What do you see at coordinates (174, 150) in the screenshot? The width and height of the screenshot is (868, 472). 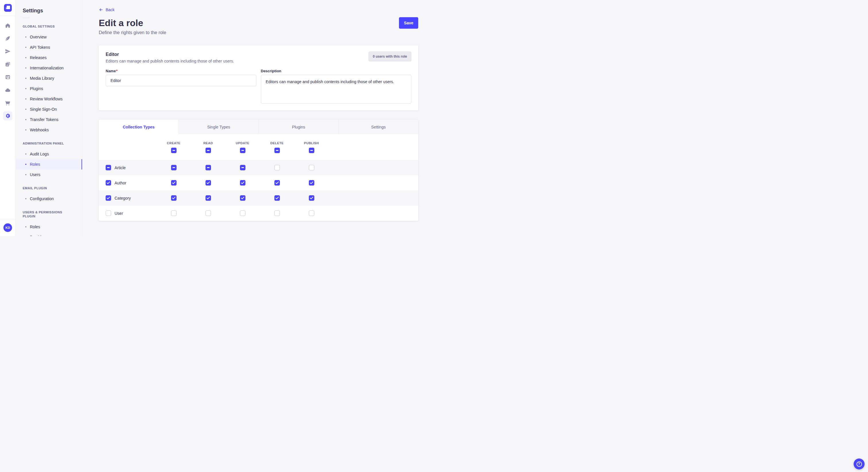 I see `select-all-create-checkbox` at bounding box center [174, 150].